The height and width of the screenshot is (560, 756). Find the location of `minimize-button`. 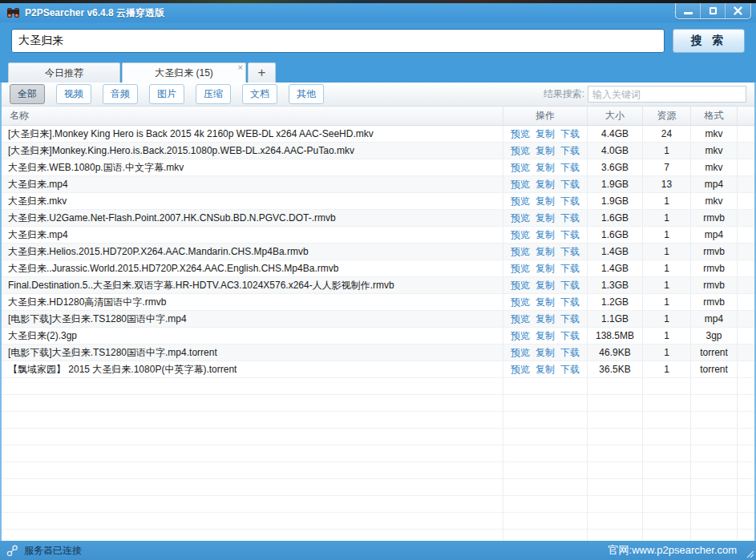

minimize-button is located at coordinates (688, 11).